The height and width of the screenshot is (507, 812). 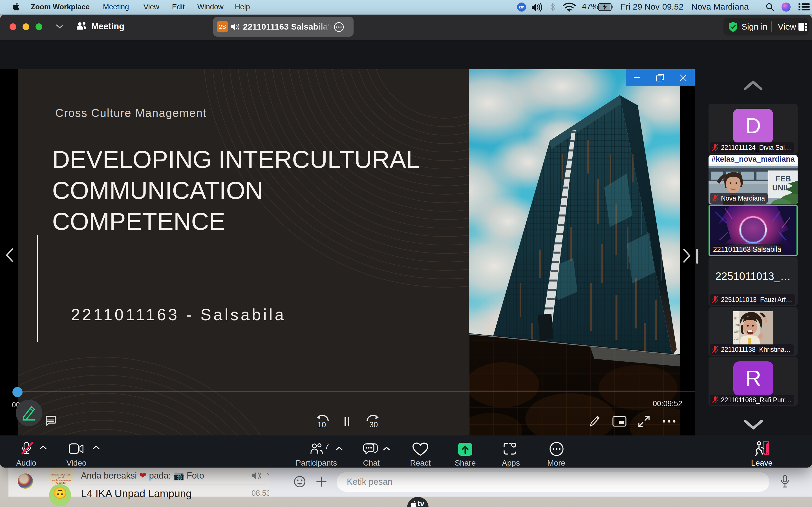 What do you see at coordinates (783, 179) in the screenshot?
I see `svg-text: FEB` at bounding box center [783, 179].